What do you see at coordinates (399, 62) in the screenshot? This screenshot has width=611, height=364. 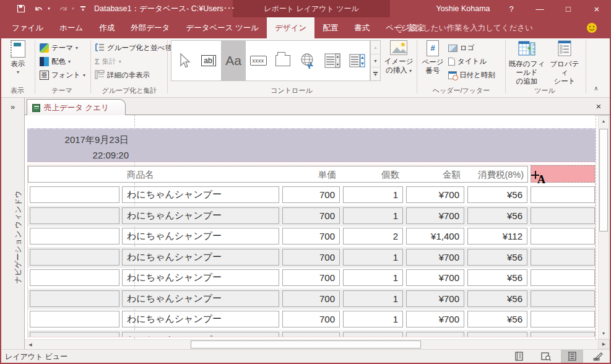 I see `insert-image-button: イメージ の挿入 ▾` at bounding box center [399, 62].